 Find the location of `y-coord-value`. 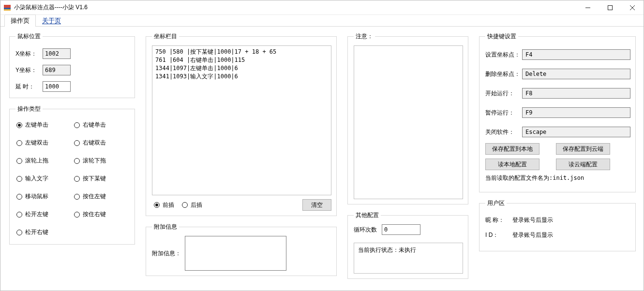

y-coord-value is located at coordinates (57, 70).